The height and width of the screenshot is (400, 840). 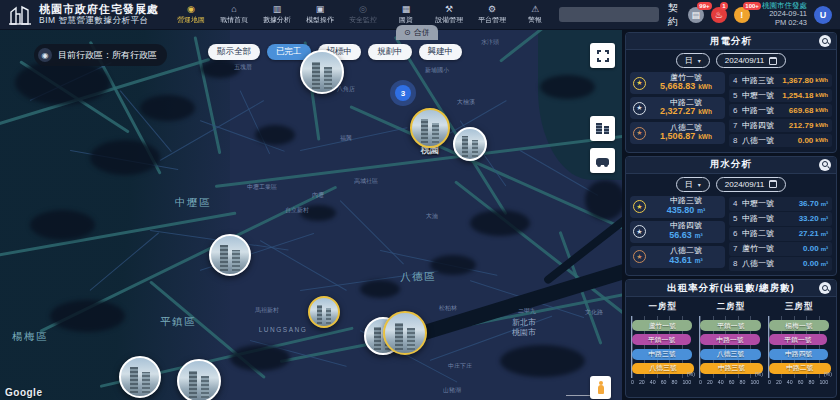 What do you see at coordinates (738, 264) in the screenshot?
I see `rank-number: 8` at bounding box center [738, 264].